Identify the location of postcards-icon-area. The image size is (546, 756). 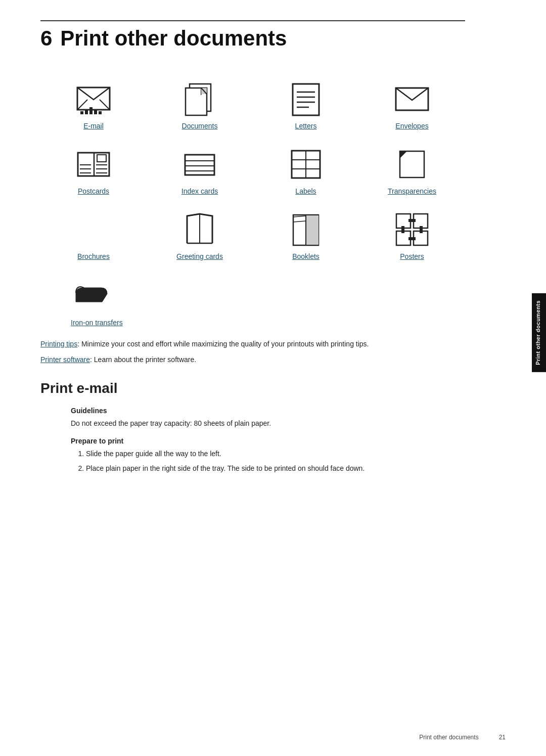
(94, 164).